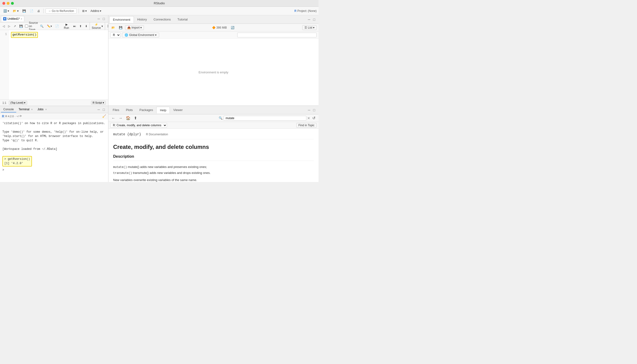 The height and width of the screenshot is (364, 637). Describe the element at coordinates (314, 118) in the screenshot. I see `help-refresh-button: ↺` at that location.